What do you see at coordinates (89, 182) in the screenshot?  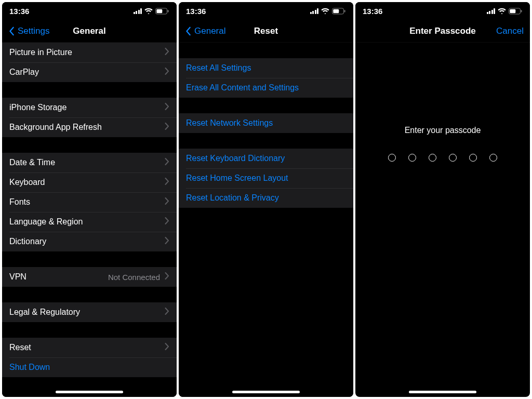 I see `list-item: Keyboard` at bounding box center [89, 182].